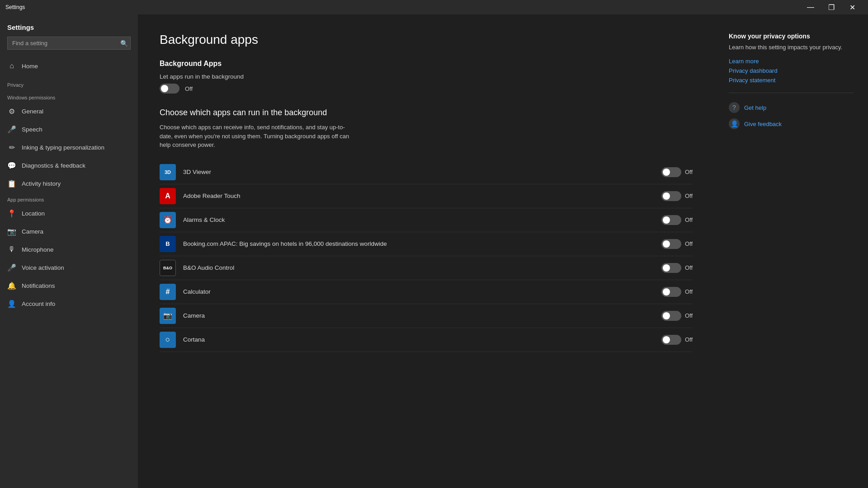 The image size is (868, 488). Describe the element at coordinates (791, 108) in the screenshot. I see `get-help-action: ? Get help` at that location.